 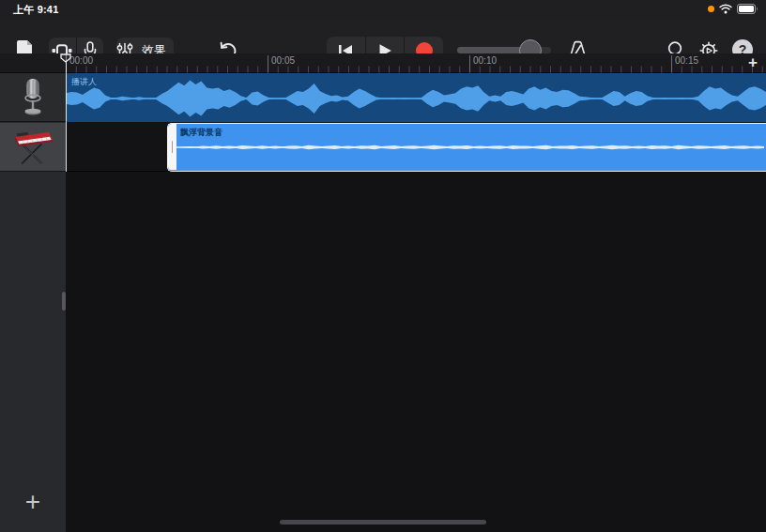 I want to click on audio-region-narrator: 播讲人, so click(x=416, y=98).